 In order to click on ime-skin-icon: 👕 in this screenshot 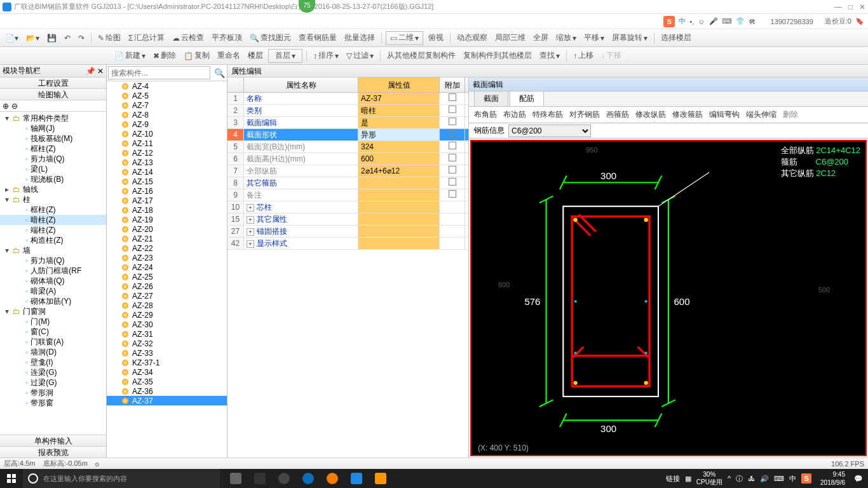, I will do `click(740, 22)`.